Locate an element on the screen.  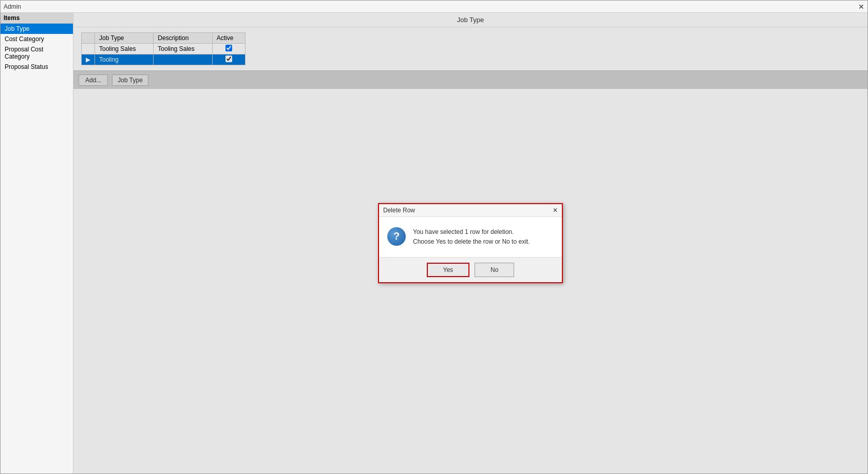
sidebar-header: Items is located at coordinates (37, 19).